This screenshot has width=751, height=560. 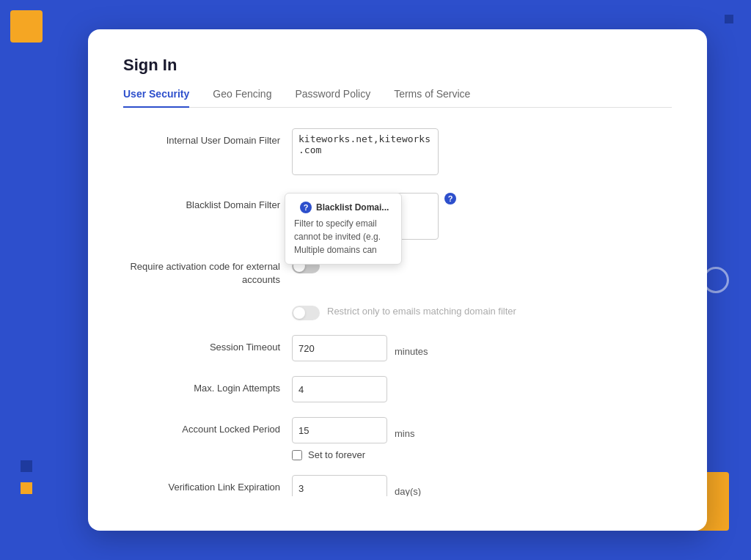 I want to click on decor-square-top-left, so click(x=26, y=26).